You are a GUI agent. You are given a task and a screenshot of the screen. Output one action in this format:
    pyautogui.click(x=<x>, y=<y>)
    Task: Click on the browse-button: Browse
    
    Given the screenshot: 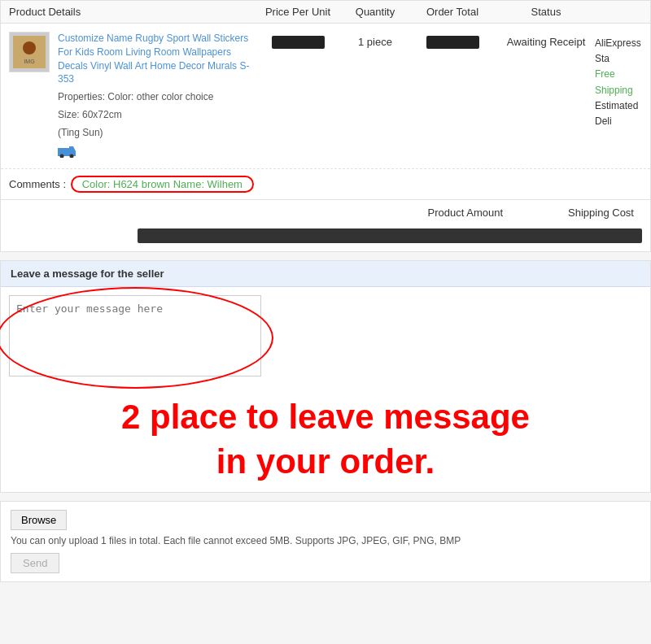 What is the action you would take?
    pyautogui.click(x=39, y=520)
    